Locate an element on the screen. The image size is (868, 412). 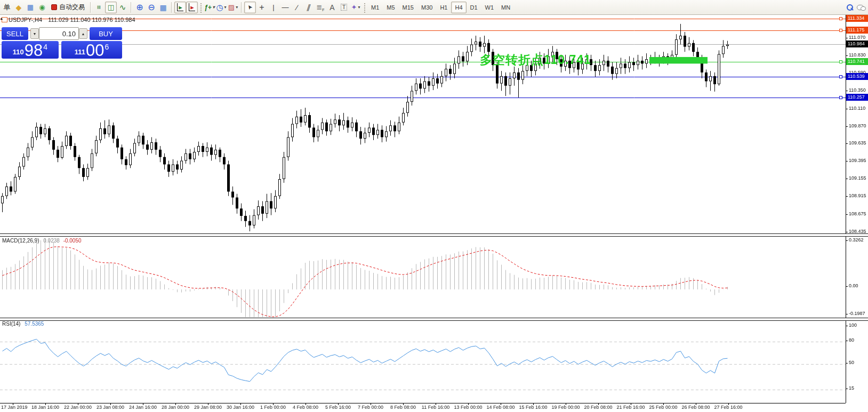
time-axis-label: 8 Feb 08:00 is located at coordinates (403, 407).